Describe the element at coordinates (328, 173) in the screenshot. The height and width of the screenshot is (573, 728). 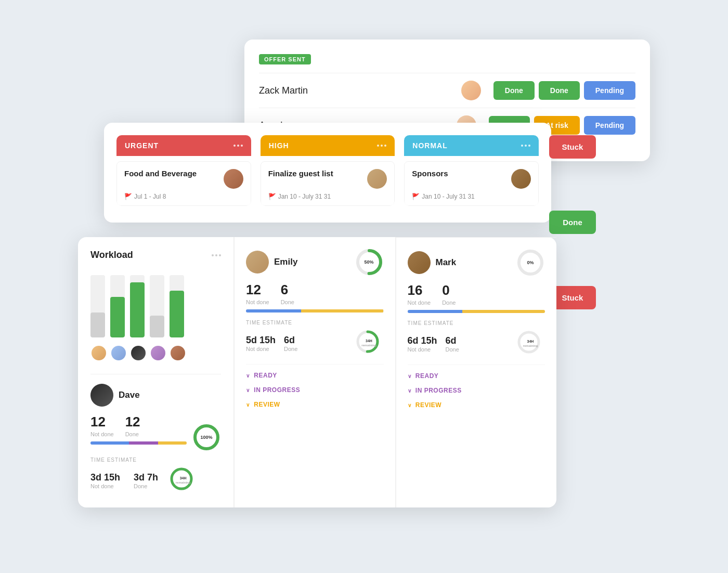
I see `kanban-card: URGENT Food and Beverage 🚩 Jul 1 - Jul 8` at that location.